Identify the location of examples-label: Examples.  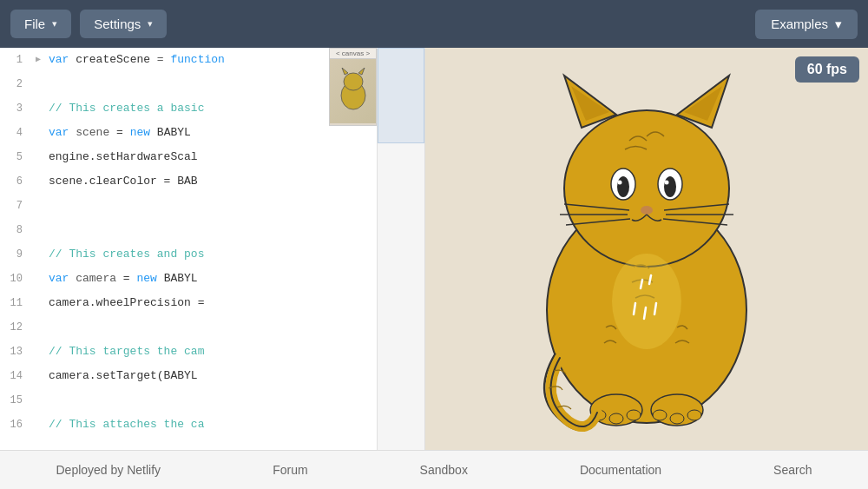
(799, 24).